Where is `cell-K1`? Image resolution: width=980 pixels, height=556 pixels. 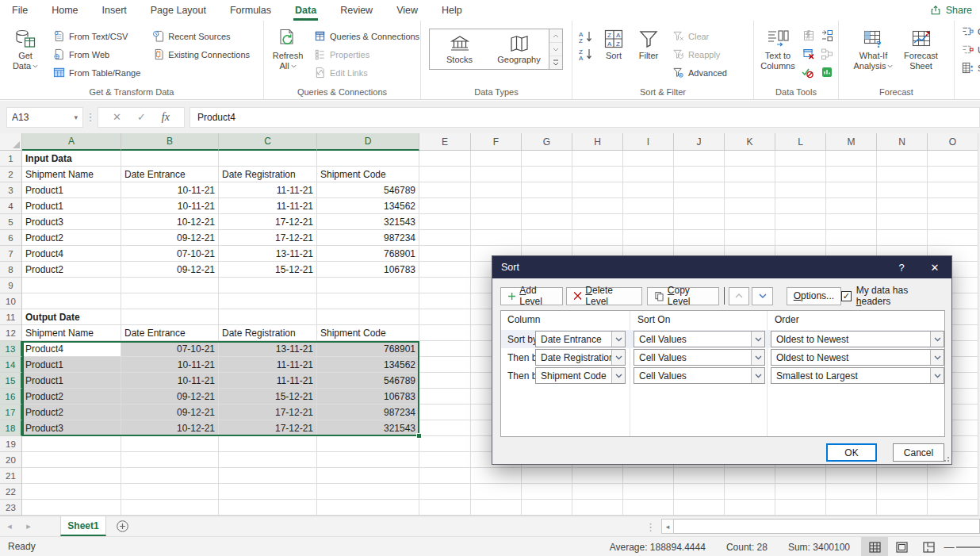 cell-K1 is located at coordinates (750, 159).